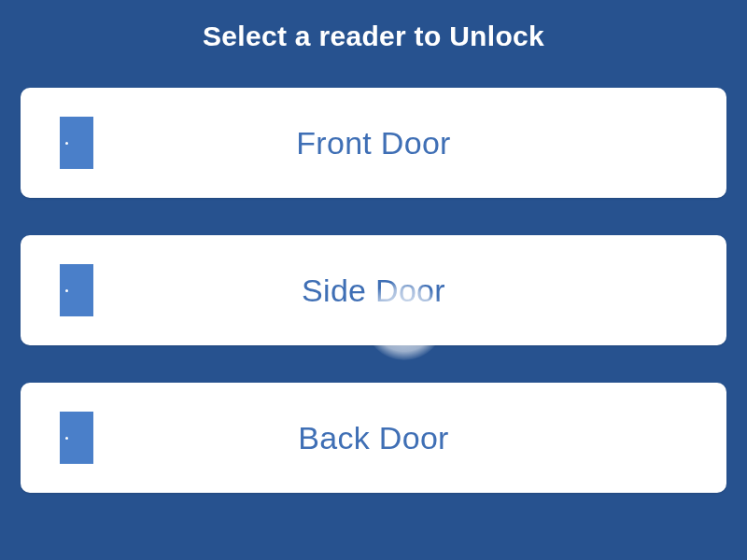 Image resolution: width=747 pixels, height=560 pixels. I want to click on reader-label: Back Door, so click(374, 439).